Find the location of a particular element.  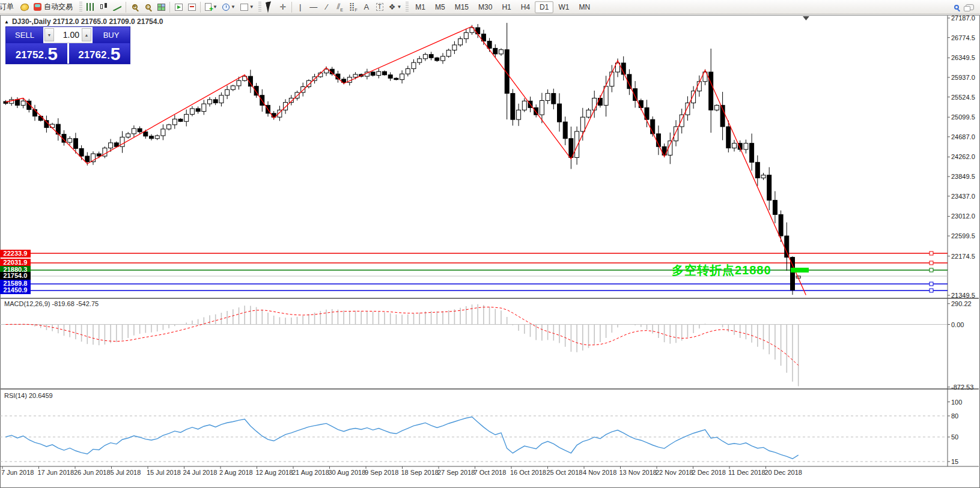

buy-price-main: 21762 is located at coordinates (93, 55).